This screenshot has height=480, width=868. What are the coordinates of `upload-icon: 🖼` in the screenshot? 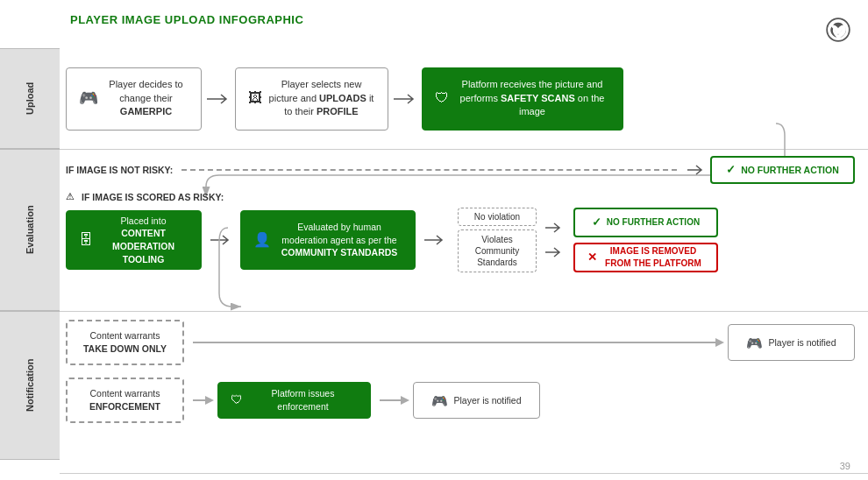 It's located at (255, 98).